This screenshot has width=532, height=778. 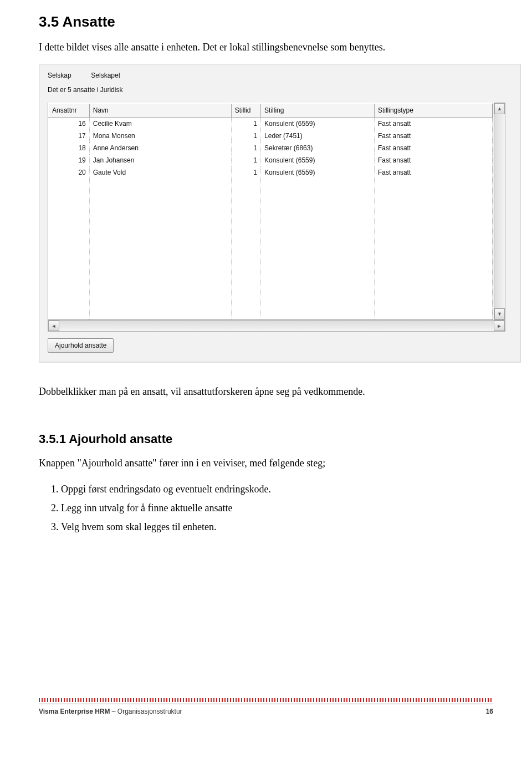 I want to click on scroll-up-icon: ▲, so click(x=500, y=109).